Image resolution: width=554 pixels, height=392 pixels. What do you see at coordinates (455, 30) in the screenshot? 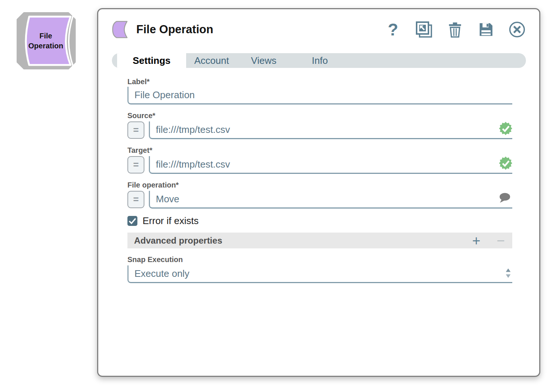
I see `trash-icon` at bounding box center [455, 30].